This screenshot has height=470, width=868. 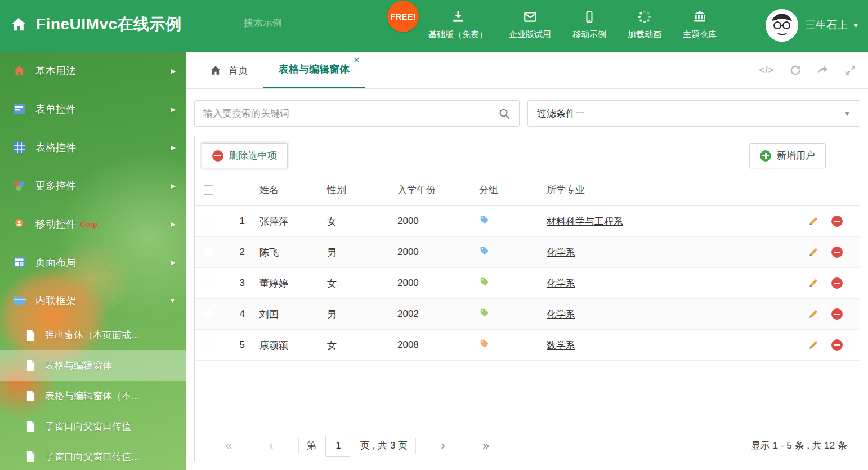 I want to click on tab-label: 表格与编辑窗体, so click(x=314, y=69).